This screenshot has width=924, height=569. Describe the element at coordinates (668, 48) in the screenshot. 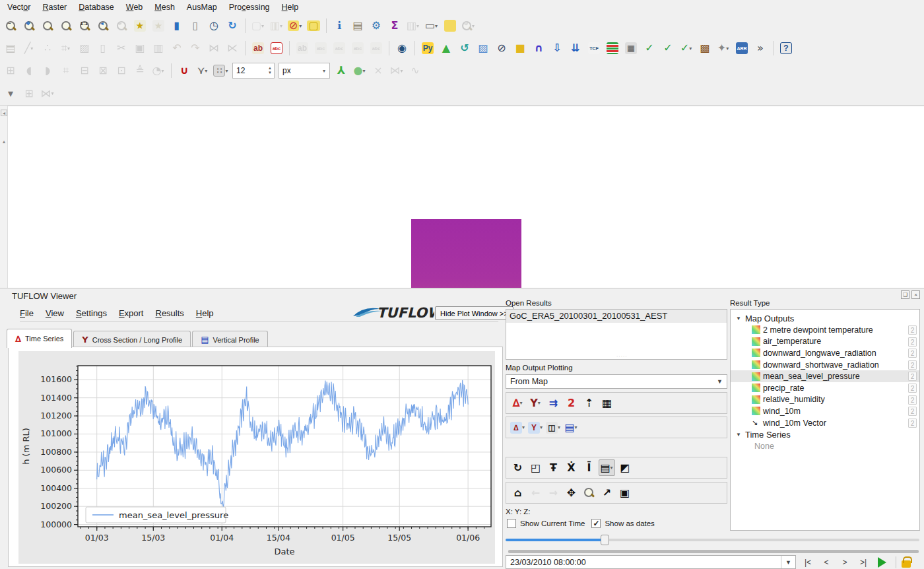

I see `check-q-icon: ✓` at that location.